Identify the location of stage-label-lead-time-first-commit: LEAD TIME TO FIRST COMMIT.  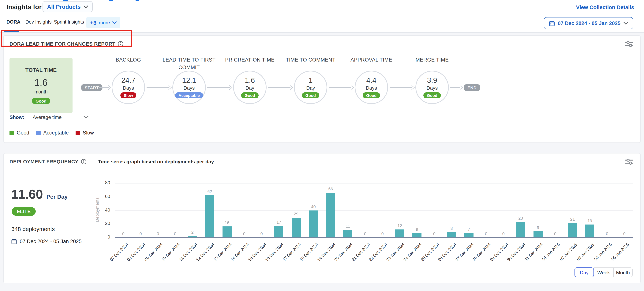
(189, 64).